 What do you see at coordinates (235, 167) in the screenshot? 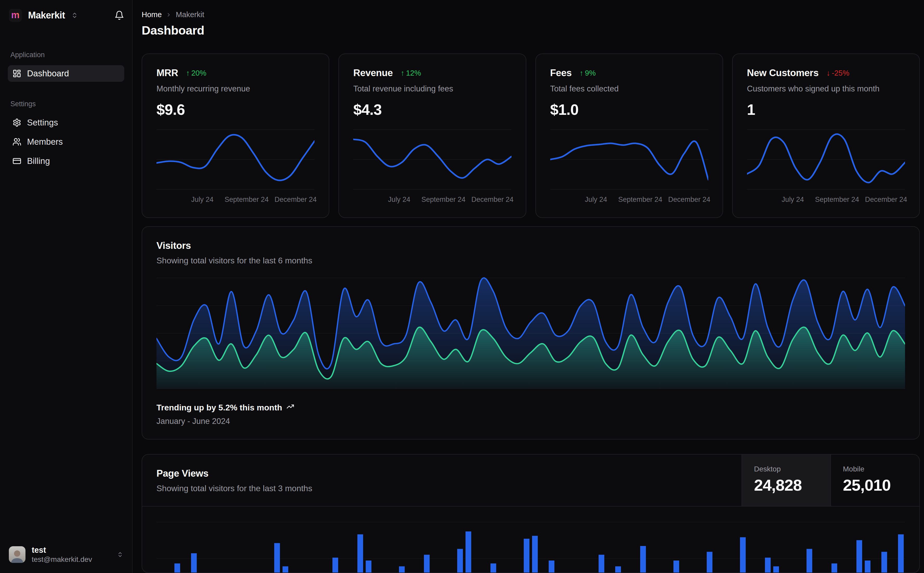
I see `sparkline-chart-mrr: July 24 September 24 December 24` at bounding box center [235, 167].